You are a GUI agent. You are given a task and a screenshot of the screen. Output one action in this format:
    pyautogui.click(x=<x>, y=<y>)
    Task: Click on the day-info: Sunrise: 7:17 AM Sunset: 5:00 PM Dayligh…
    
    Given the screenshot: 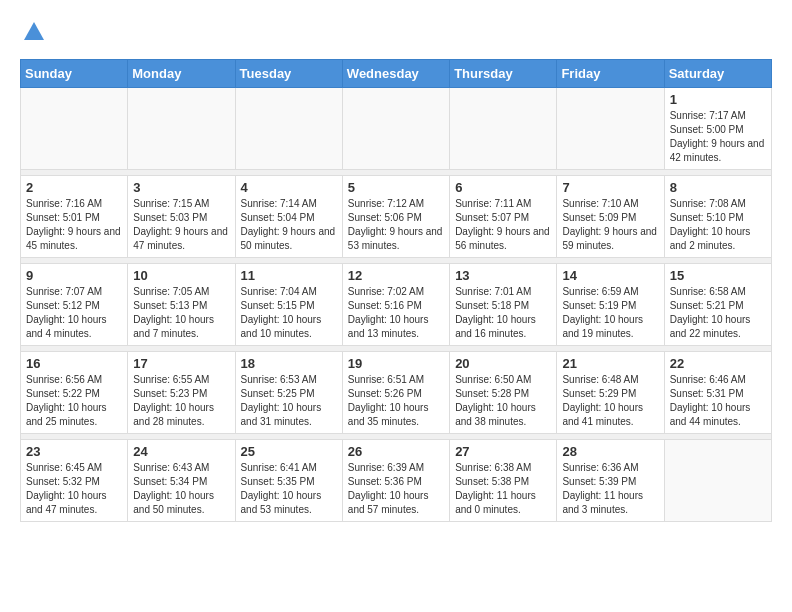 What is the action you would take?
    pyautogui.click(x=718, y=137)
    